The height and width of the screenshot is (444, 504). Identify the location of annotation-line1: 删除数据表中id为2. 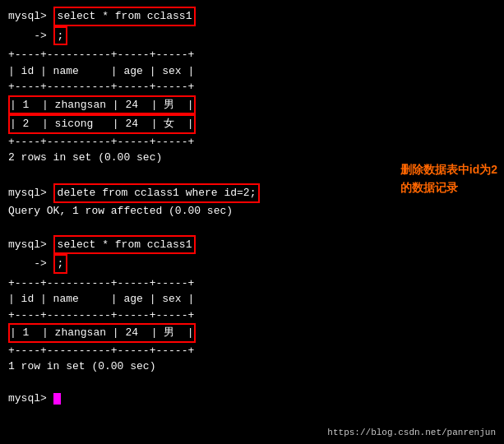
(449, 169).